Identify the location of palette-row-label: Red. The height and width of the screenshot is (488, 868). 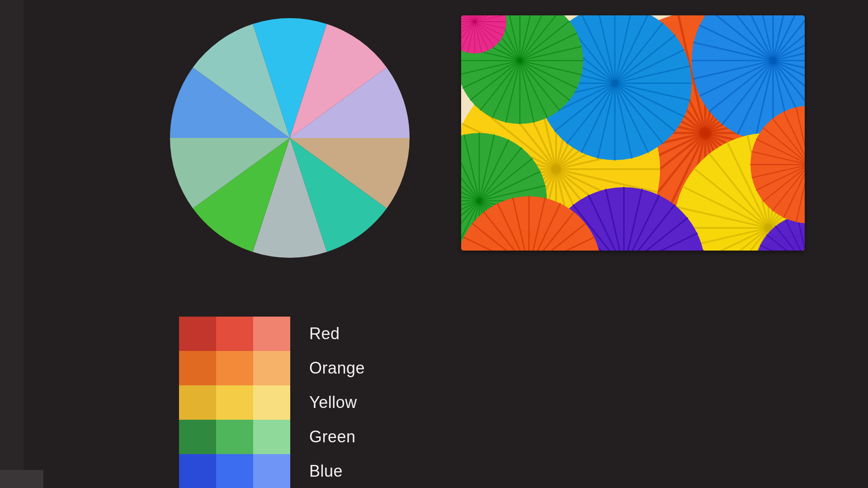
(325, 334).